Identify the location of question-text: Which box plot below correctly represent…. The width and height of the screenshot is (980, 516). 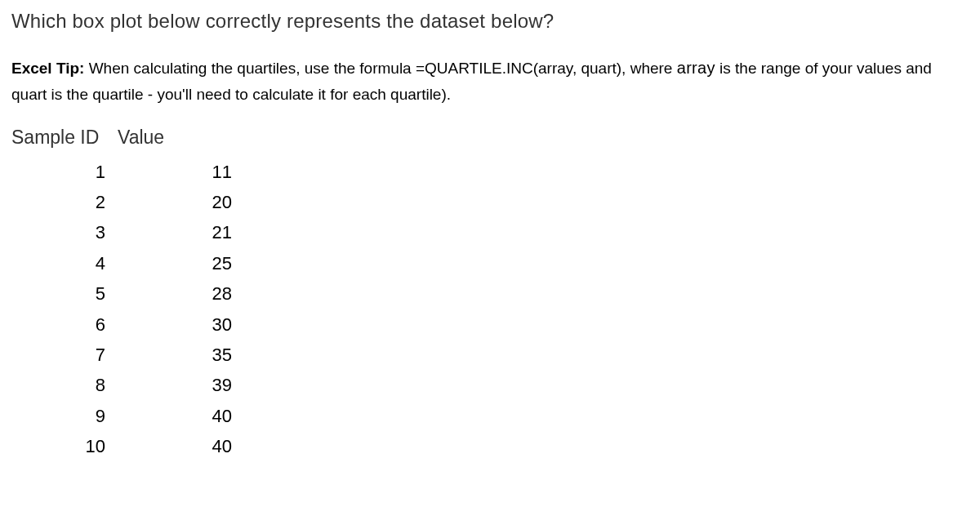
(490, 21).